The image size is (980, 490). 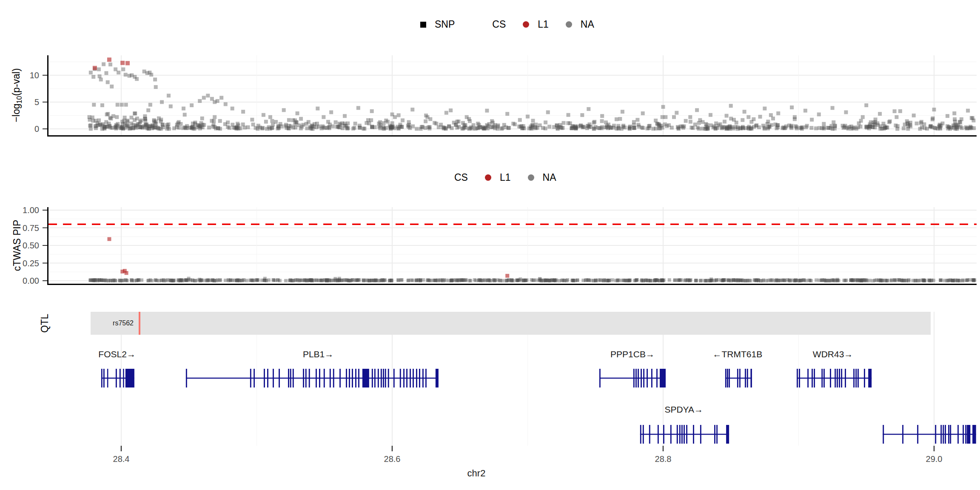 What do you see at coordinates (632, 354) in the screenshot?
I see `gene-label: PPP1CB→` at bounding box center [632, 354].